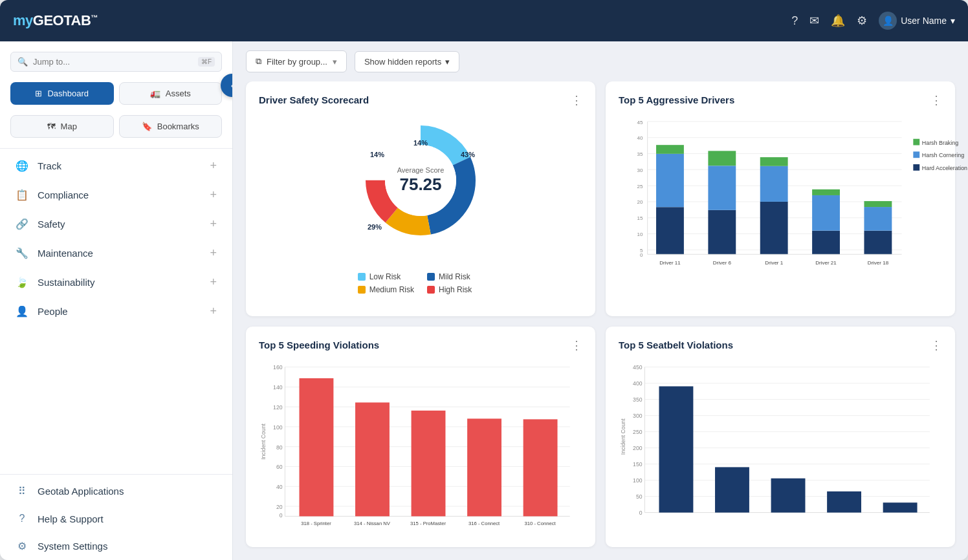 The image size is (968, 560). What do you see at coordinates (296, 61) in the screenshot?
I see `filter-by-group-button: ⧉ Filter by group... ▾` at bounding box center [296, 61].